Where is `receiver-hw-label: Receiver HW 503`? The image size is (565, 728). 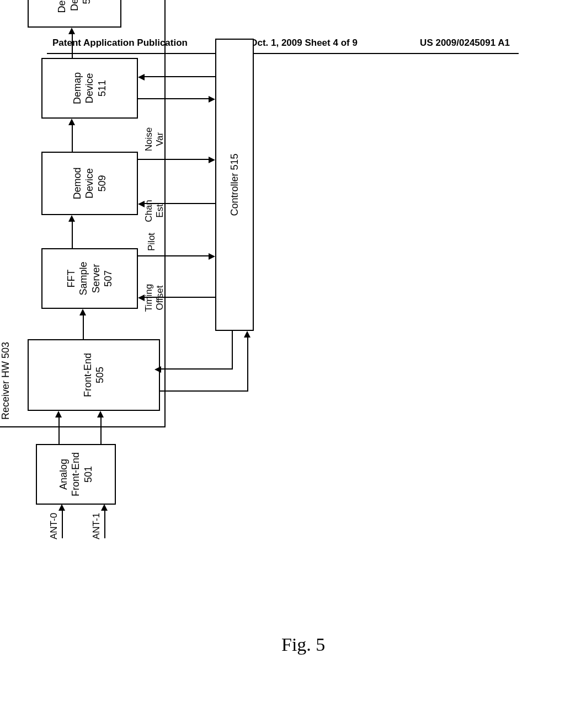
receiver-hw-label: Receiver HW 503 is located at coordinates (6, 381).